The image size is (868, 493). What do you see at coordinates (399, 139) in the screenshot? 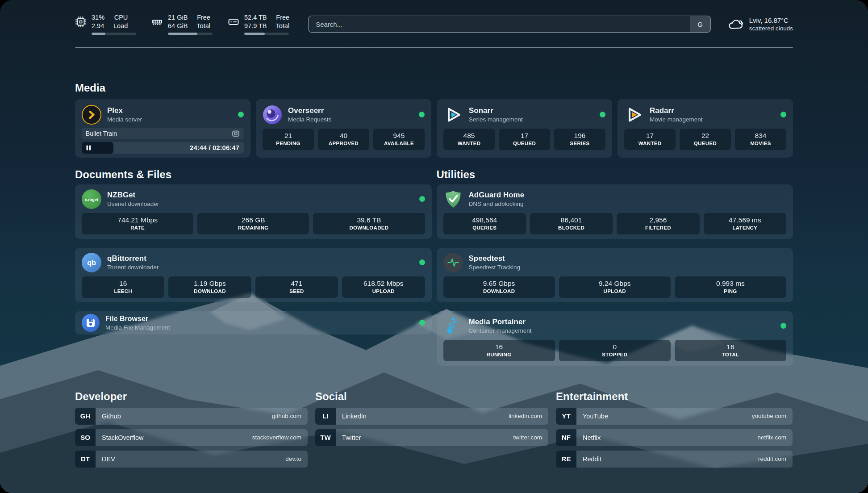
I see `stat-available: 945AVAILABLE` at bounding box center [399, 139].